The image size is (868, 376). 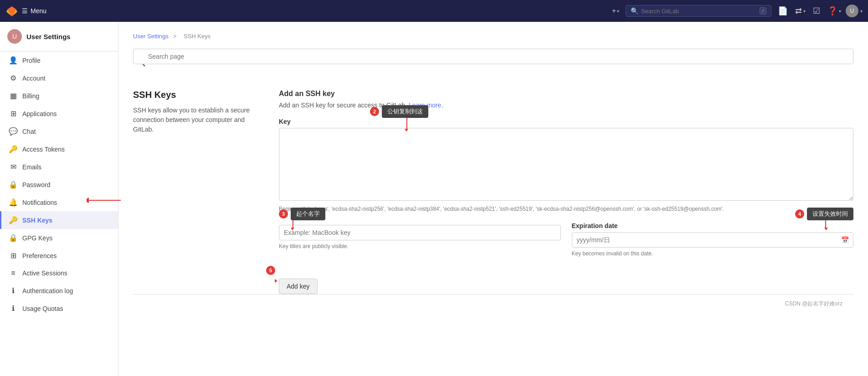 I want to click on sidebar-item-chat: 💬 Chat, so click(x=59, y=131).